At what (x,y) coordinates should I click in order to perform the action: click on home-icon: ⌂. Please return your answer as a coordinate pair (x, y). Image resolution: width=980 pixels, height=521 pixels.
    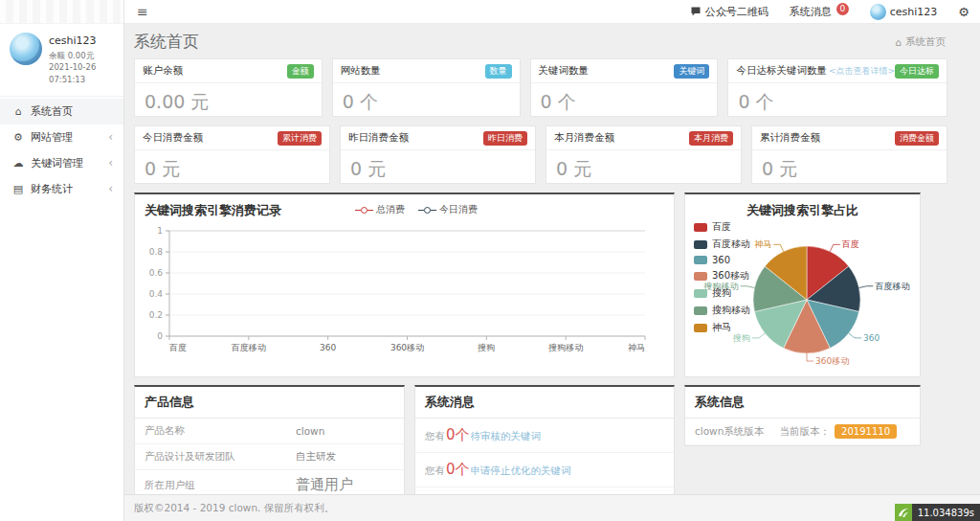
    Looking at the image, I should click on (898, 42).